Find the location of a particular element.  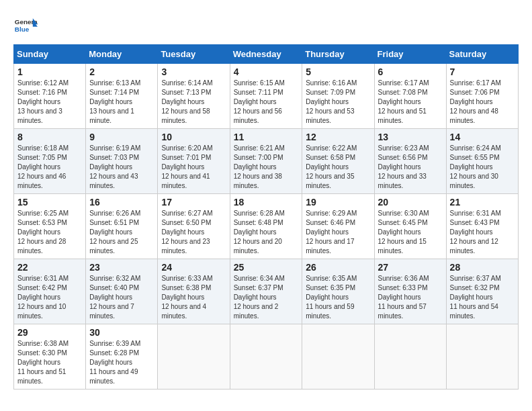

day-info: Sunrise: 6:16 AMSunset: 7:09 PMDaylight … is located at coordinates (331, 102).